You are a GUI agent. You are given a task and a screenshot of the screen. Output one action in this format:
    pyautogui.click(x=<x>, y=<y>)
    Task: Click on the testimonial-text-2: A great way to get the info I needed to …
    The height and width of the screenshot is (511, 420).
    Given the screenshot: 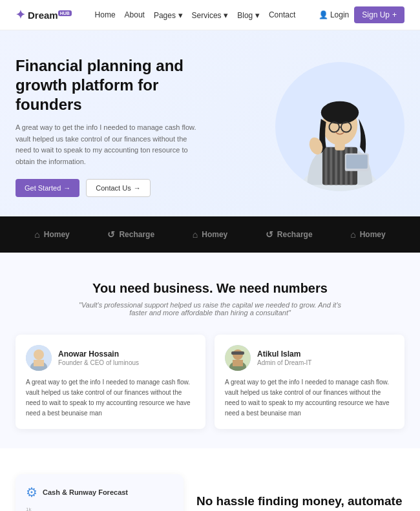 What is the action you would take?
    pyautogui.click(x=310, y=398)
    